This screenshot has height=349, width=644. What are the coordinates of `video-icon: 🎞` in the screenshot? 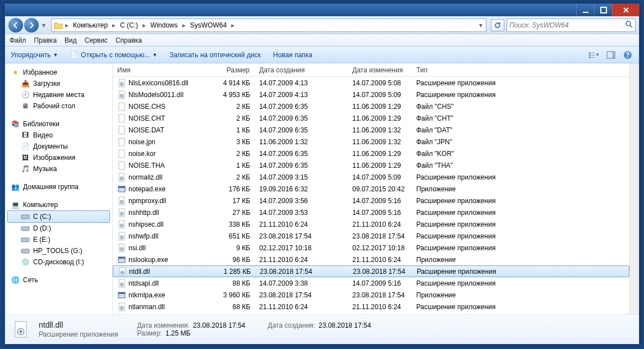 It's located at (25, 135).